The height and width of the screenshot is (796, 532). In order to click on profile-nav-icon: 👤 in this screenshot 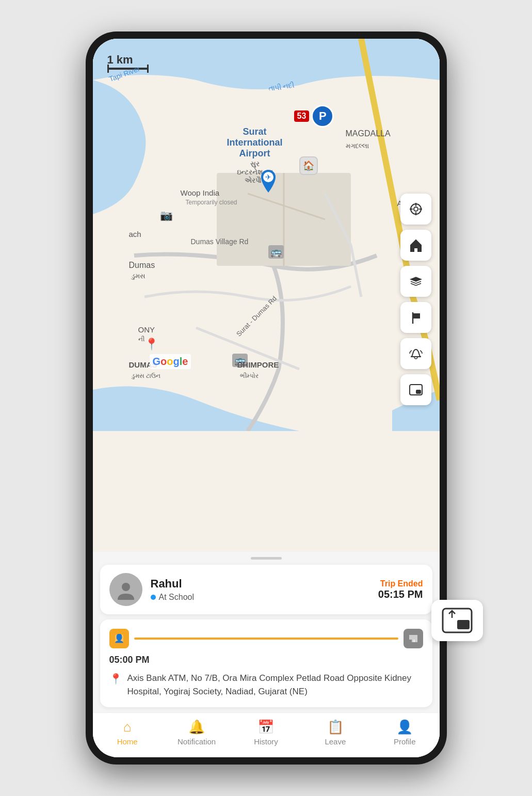, I will do `click(405, 727)`.